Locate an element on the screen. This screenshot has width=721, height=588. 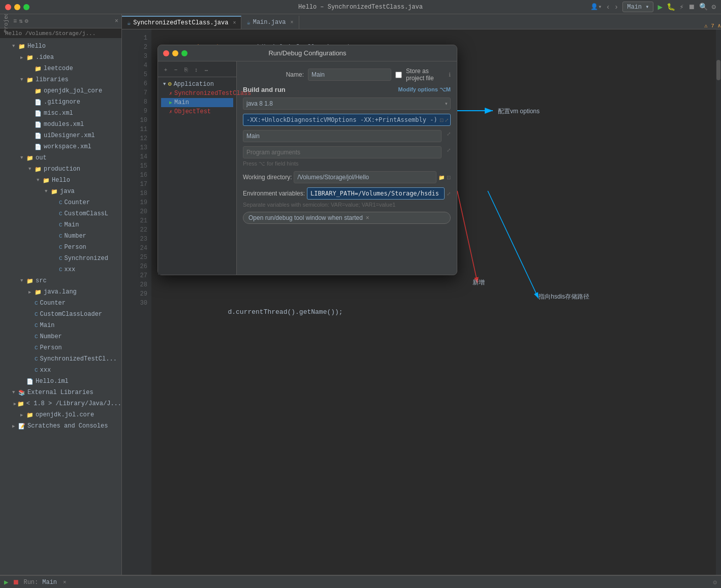
remove-config-button: − is located at coordinates (176, 70).